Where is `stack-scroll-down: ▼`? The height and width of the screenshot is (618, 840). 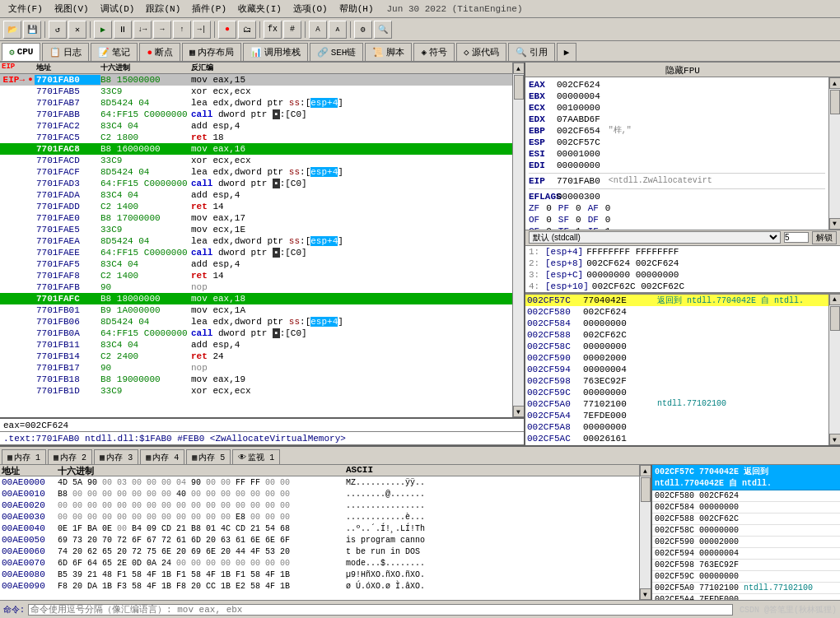
stack-scroll-down: ▼ is located at coordinates (835, 439).